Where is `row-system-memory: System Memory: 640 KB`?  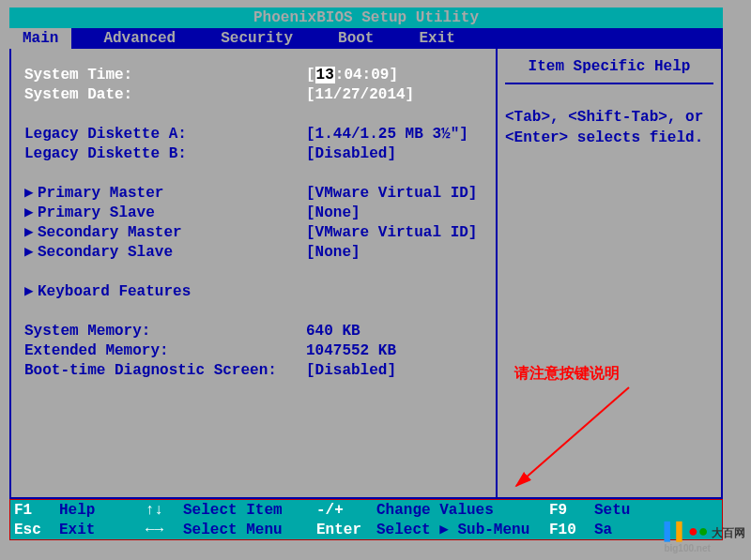 row-system-memory: System Memory: 640 KB is located at coordinates (254, 332).